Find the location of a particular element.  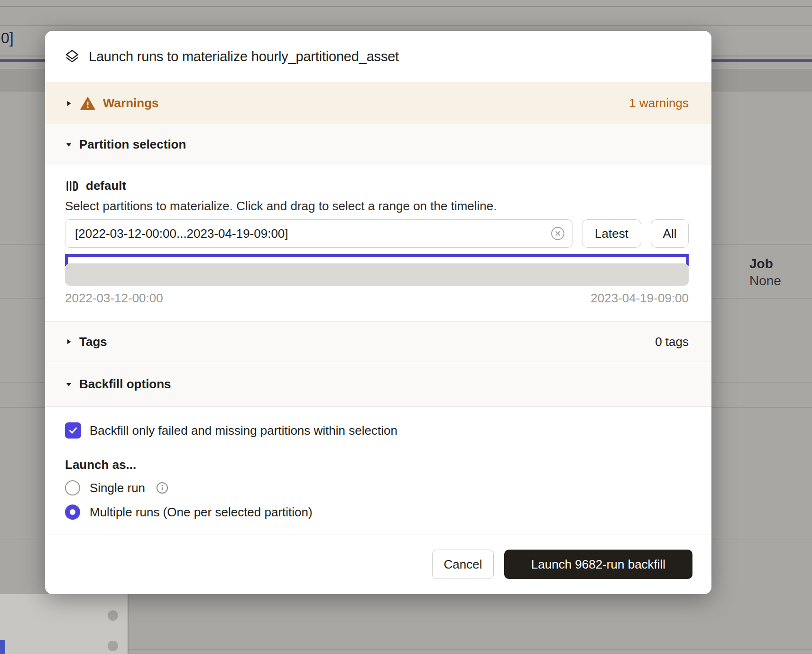

partition-selection-description: Select partitions to materialize. Click … is located at coordinates (377, 206).